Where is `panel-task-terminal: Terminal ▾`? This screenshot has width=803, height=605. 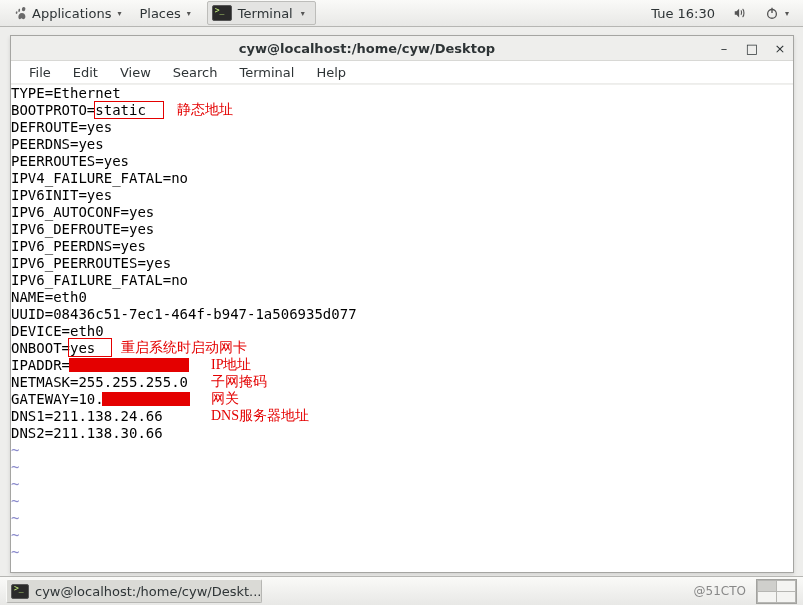 panel-task-terminal: Terminal ▾ is located at coordinates (262, 13).